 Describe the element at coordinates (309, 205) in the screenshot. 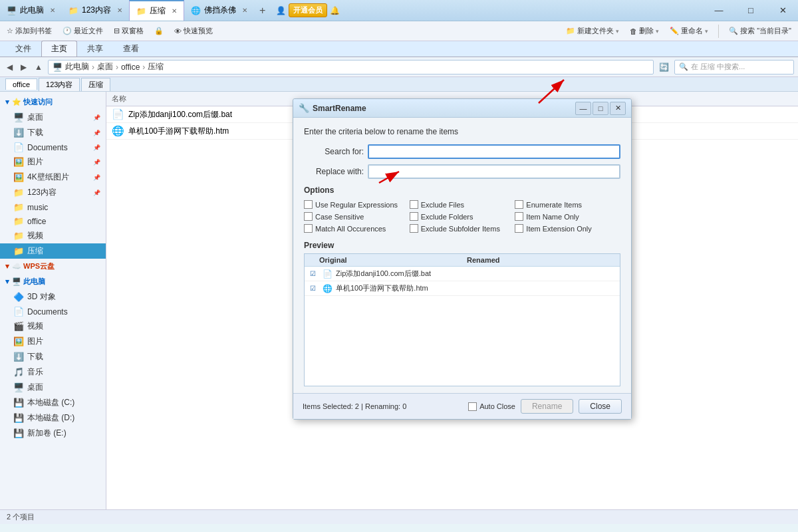

I see `checkbox-box-regex` at that location.